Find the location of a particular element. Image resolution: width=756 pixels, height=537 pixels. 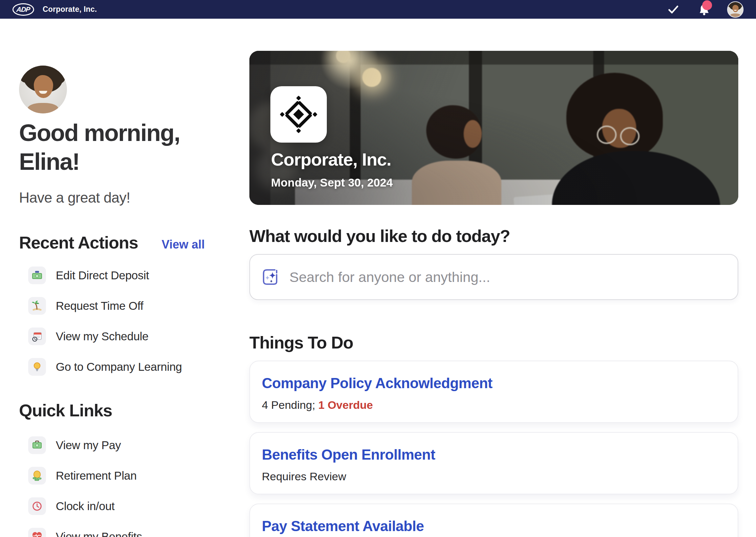

topbar-actions is located at coordinates (704, 10).